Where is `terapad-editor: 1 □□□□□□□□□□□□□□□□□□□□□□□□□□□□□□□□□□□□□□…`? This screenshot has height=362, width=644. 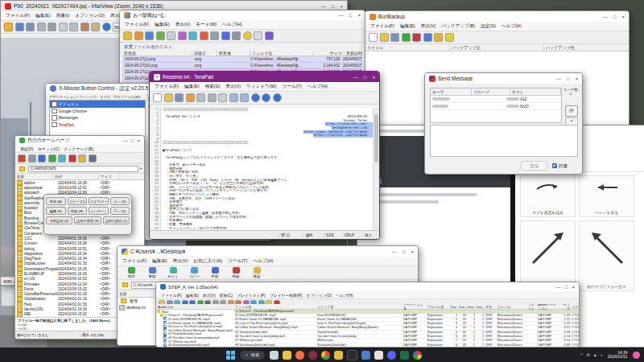 terapad-editor: 1 □□□□□□□□□□□□□□□□□□□□□□□□□□□□□□□□□□□□□□… is located at coordinates (262, 169).